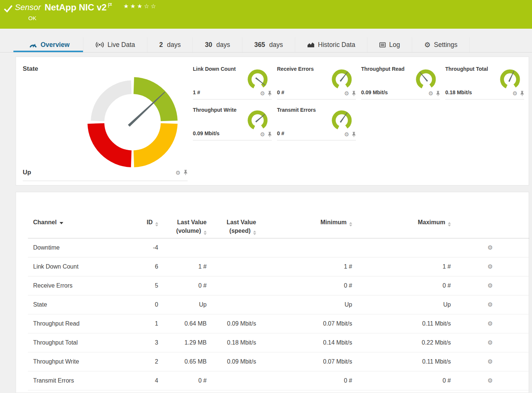 The image size is (532, 393). I want to click on sensor-header: Sensor NetApp NIC v2 ★★★☆☆ OK, so click(266, 14).